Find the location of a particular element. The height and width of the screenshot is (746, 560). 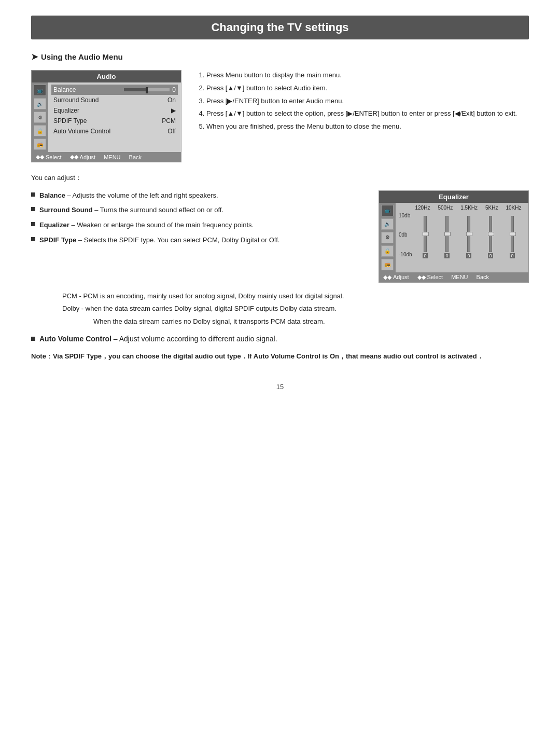

menu-icon-tv: 📺 is located at coordinates (40, 90).